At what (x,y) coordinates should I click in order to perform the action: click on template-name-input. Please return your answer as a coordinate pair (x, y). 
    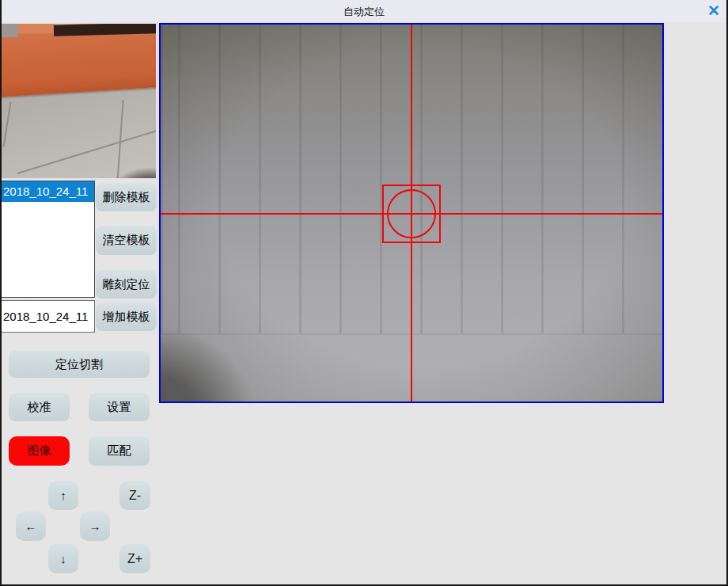
    Looking at the image, I should click on (47, 317).